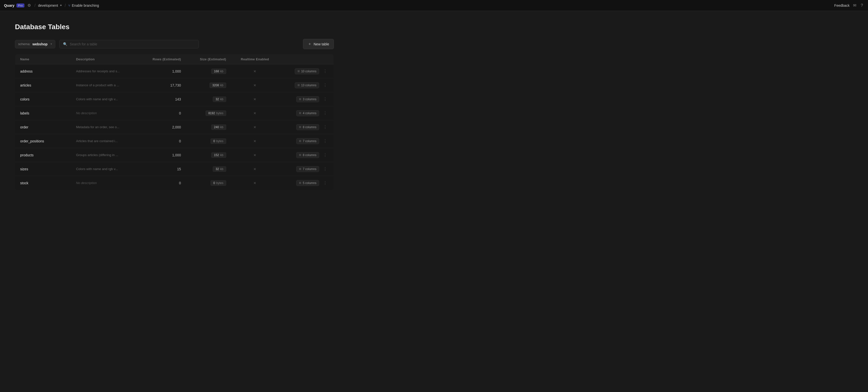  What do you see at coordinates (306, 72) in the screenshot?
I see `cell-actions: ⊞ 10 columns ⋮` at bounding box center [306, 72].